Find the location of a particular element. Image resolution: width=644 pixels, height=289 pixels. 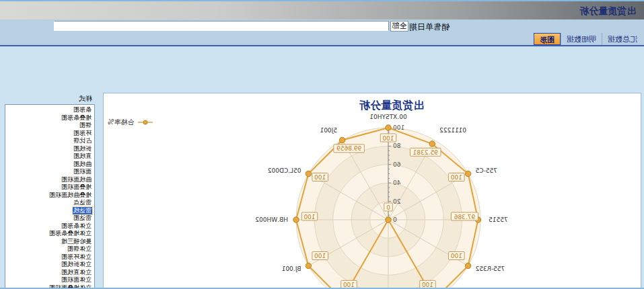

radar-category-label: 755-C5 is located at coordinates (486, 171).